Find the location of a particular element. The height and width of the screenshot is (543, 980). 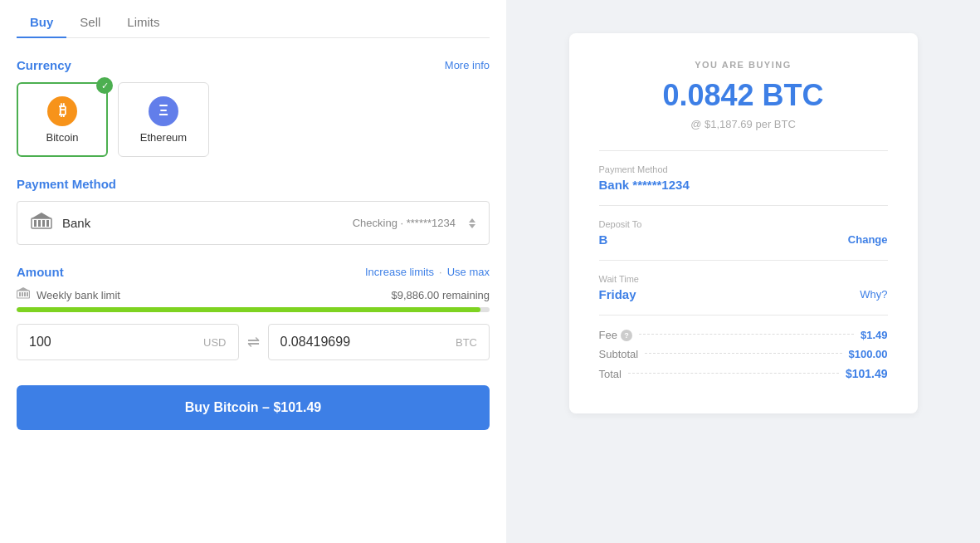

wait-time-label: Wait Time is located at coordinates (744, 279).